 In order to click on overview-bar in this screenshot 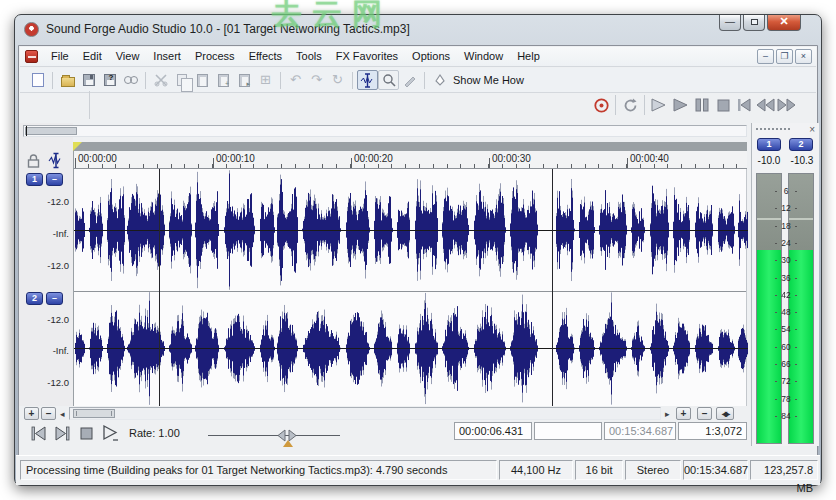, I will do `click(385, 131)`.